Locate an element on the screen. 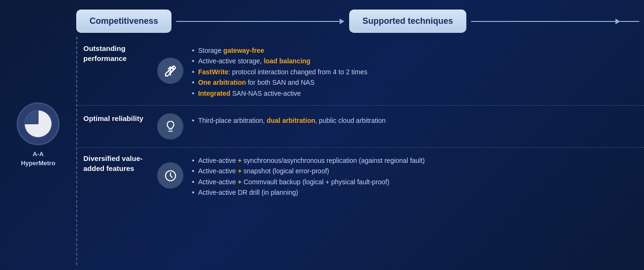  header-row: Competitiveness Supported techniques is located at coordinates (360, 21).